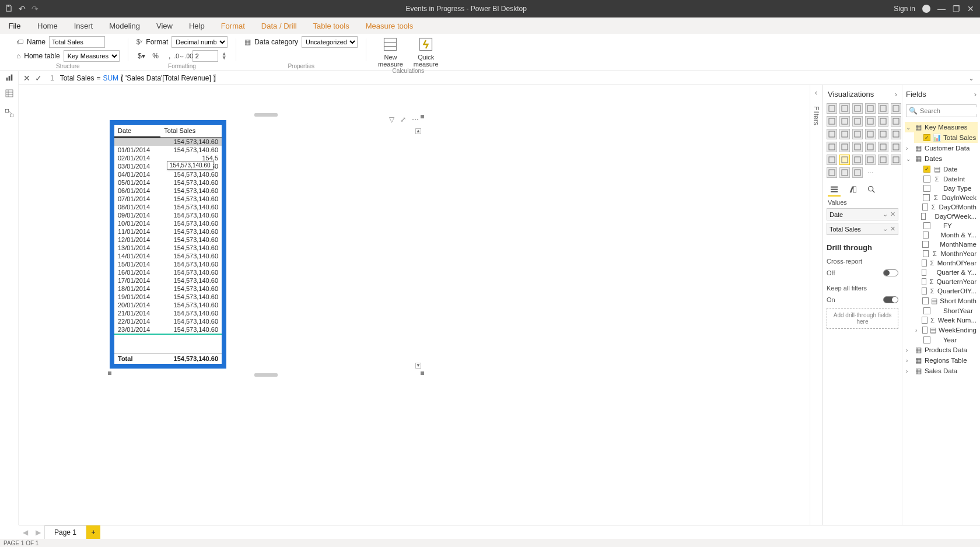 This screenshot has width=980, height=547. Describe the element at coordinates (142, 56) in the screenshot. I see `currency-button: $▾` at that location.